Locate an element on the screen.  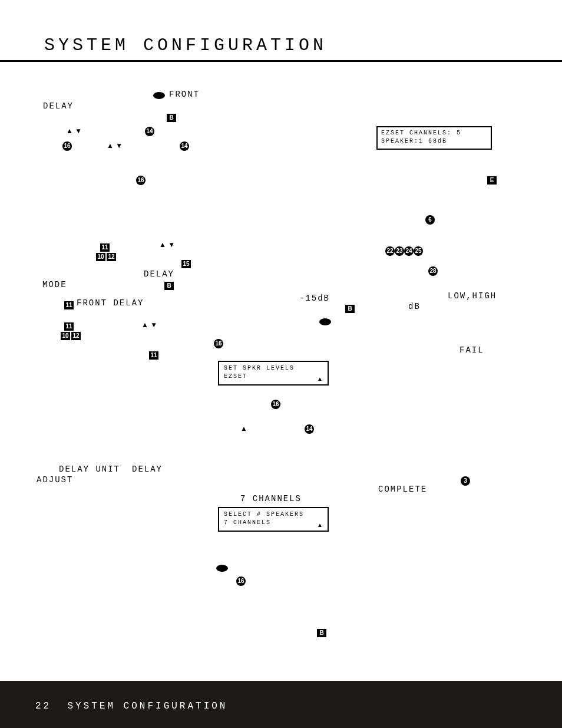
label-front-delay: FRONT DELAY is located at coordinates (110, 303).